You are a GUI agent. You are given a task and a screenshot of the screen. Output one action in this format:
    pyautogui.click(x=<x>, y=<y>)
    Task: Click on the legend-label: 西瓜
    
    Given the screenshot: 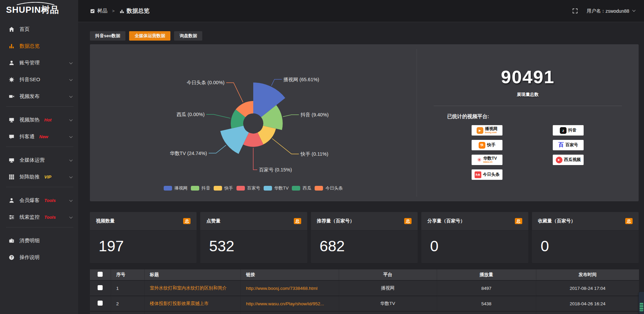 What is the action you would take?
    pyautogui.click(x=307, y=188)
    